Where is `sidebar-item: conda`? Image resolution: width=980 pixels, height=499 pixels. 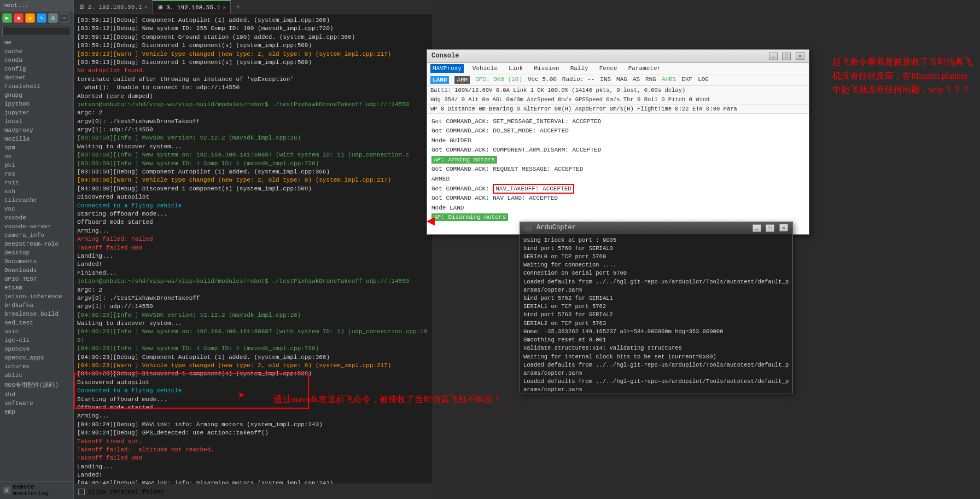 sidebar-item: conda is located at coordinates (37, 60).